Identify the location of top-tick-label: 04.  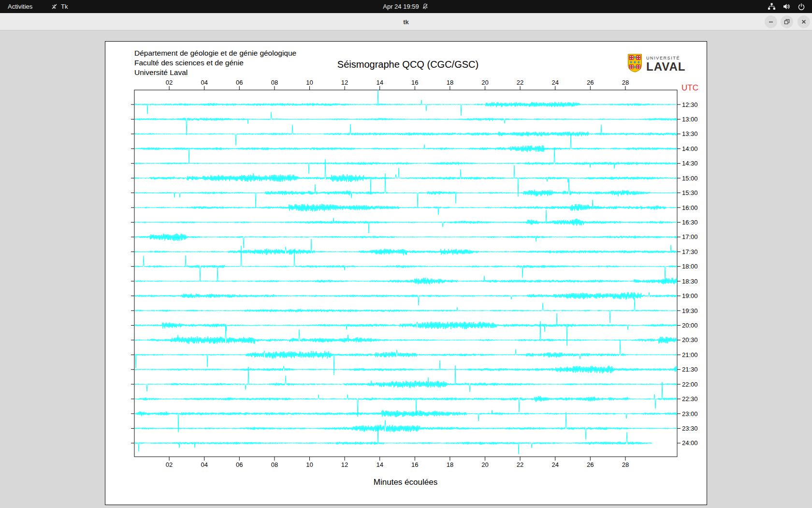
(204, 82).